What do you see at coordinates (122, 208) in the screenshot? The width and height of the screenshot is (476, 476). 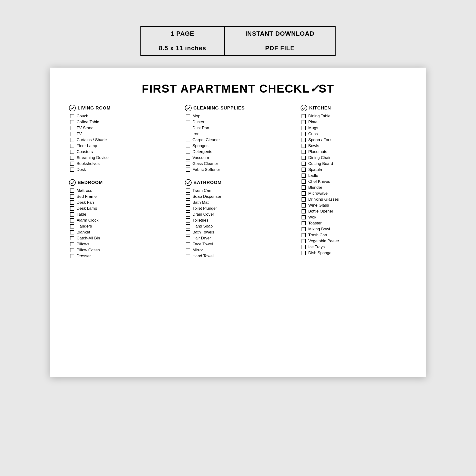 I see `list-item: Desk Lamp` at bounding box center [122, 208].